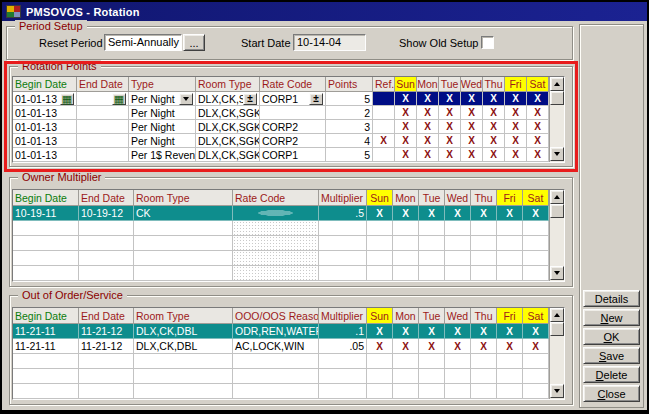 This screenshot has height=414, width=649. I want to click on points-cell: 3, so click(350, 127).